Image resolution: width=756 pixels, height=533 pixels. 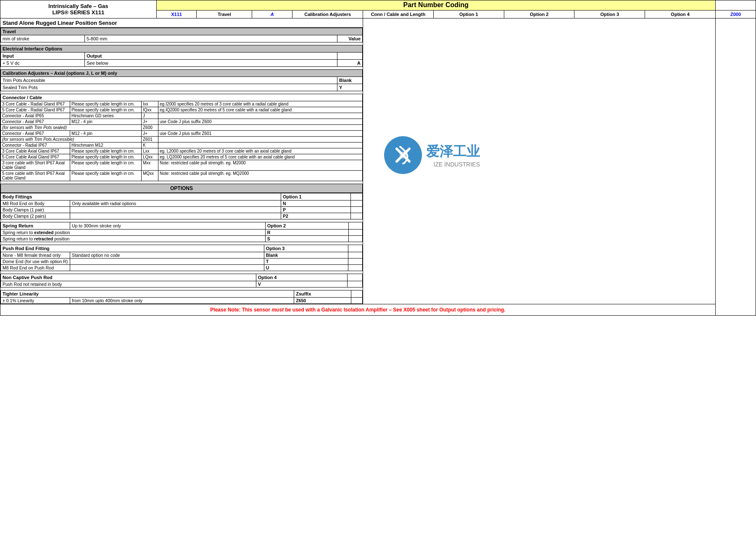 What do you see at coordinates (176, 14) in the screenshot?
I see `col-x111: X111` at bounding box center [176, 14].